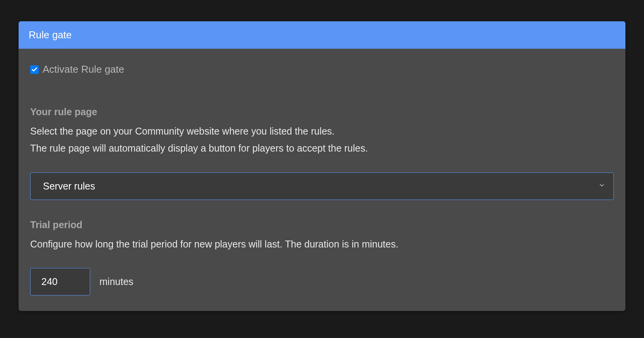 The width and height of the screenshot is (644, 338). I want to click on rule-page-desc-line2: The rule page will automatically display…, so click(199, 148).